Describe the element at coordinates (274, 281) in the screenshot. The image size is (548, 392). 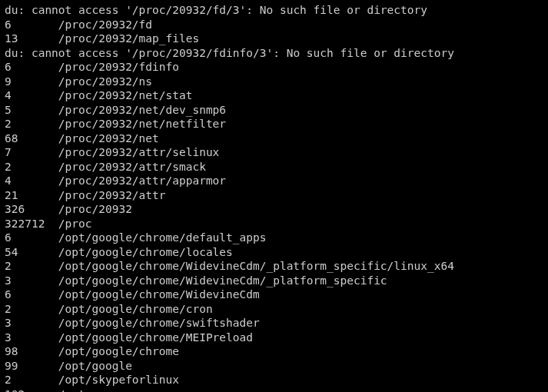
I see `output-line: 3/opt/google/chrome/WidevineCdm/_platfor…` at that location.